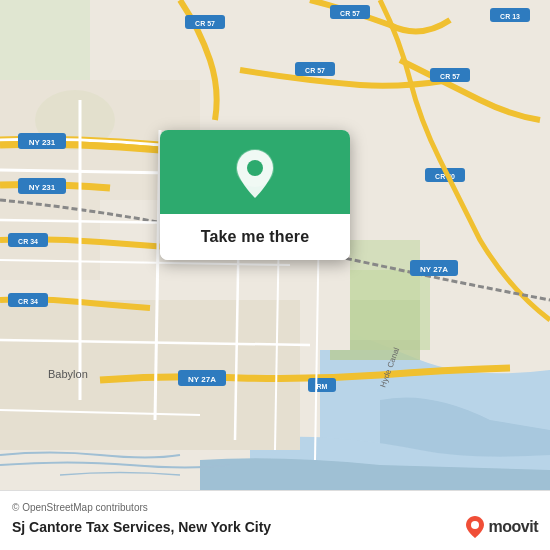 Image resolution: width=550 pixels, height=550 pixels. What do you see at coordinates (514, 527) in the screenshot?
I see `moovit-brand-text: moovit` at bounding box center [514, 527].